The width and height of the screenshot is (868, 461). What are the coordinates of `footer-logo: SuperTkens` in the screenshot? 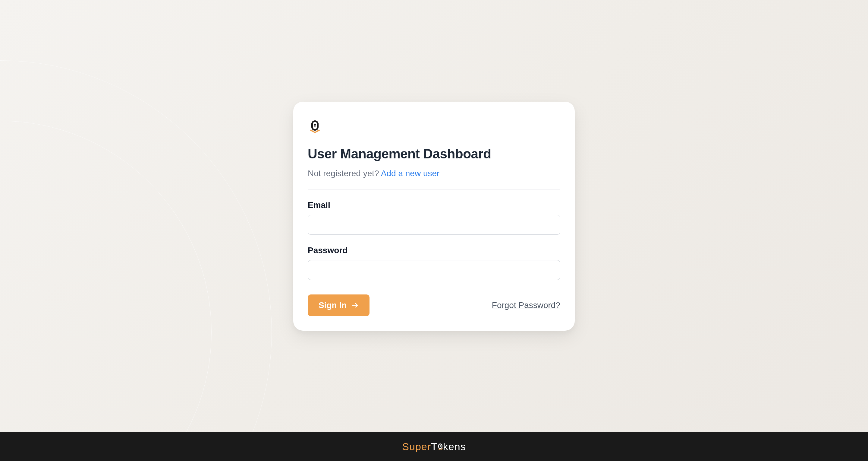 It's located at (434, 446).